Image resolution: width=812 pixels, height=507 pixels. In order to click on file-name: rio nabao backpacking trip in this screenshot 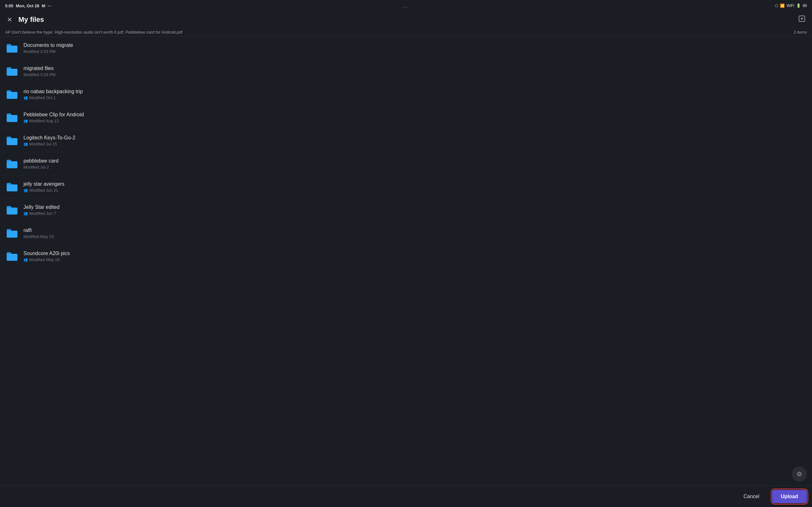, I will do `click(53, 92)`.